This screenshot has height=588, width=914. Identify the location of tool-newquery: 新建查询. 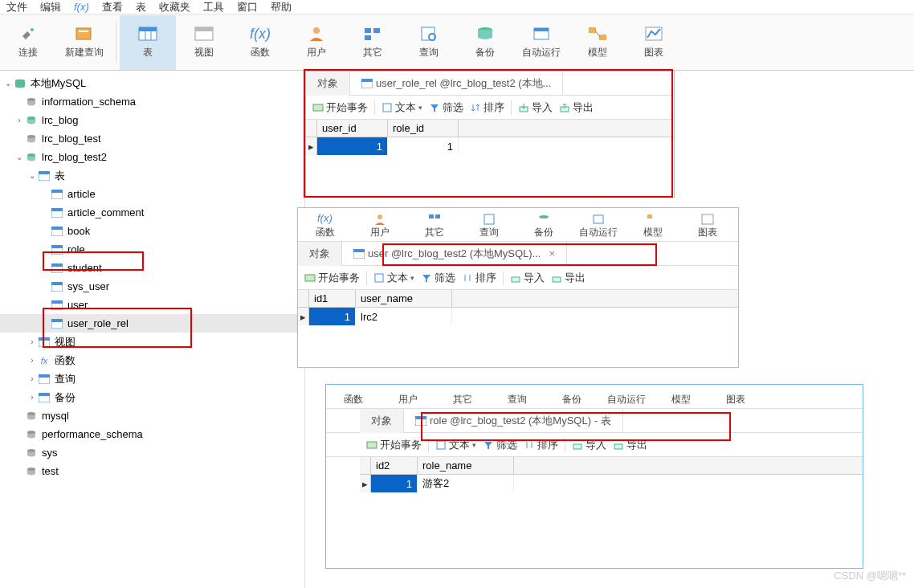
(84, 43).